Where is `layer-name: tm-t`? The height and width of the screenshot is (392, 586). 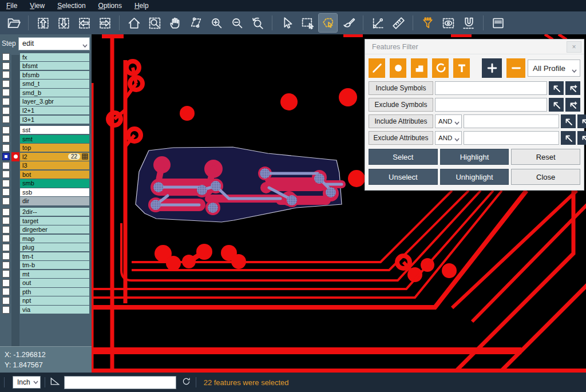
layer-name: tm-t is located at coordinates (55, 256).